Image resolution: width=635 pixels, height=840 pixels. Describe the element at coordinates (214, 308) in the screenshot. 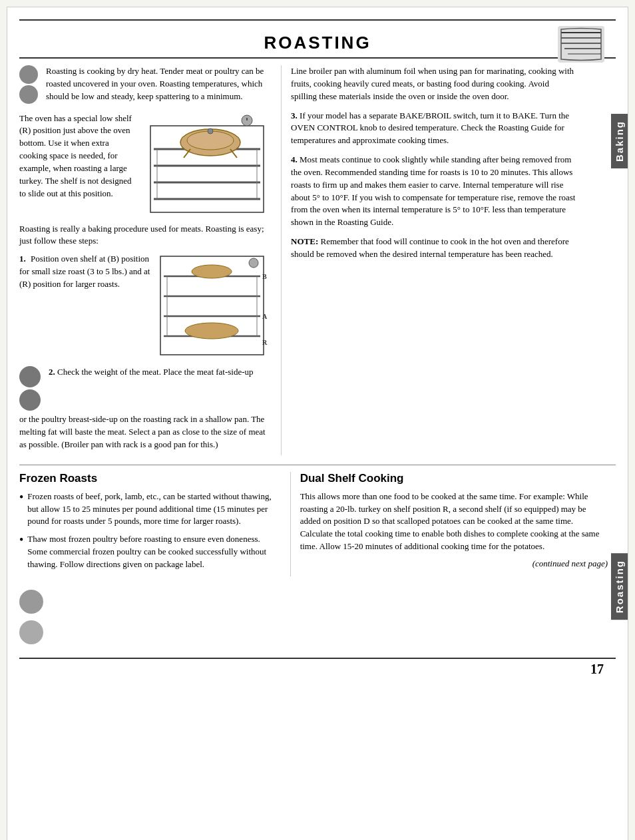

I see `step1-image: B A R` at that location.